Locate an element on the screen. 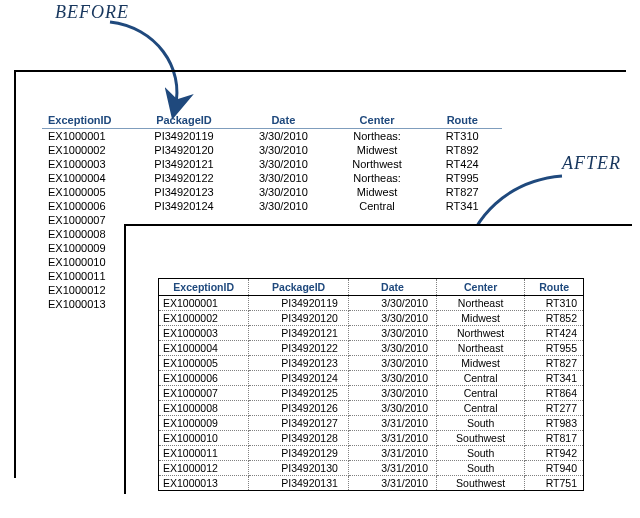 This screenshot has height=518, width=640. table-row: EX1000007PI349201253/30/2010CentralRT864 is located at coordinates (372, 394).